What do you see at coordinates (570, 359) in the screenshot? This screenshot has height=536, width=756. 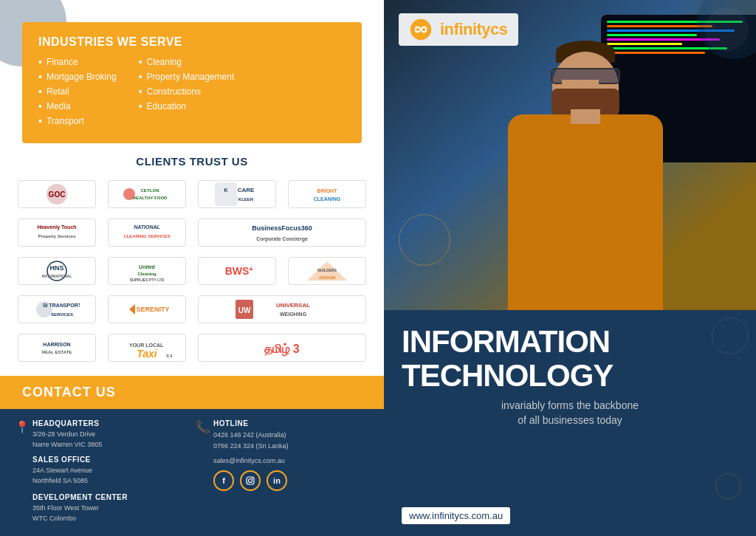 I see `it-title-line1: INFORMATION TECHNOLOGY` at bounding box center [570, 359].